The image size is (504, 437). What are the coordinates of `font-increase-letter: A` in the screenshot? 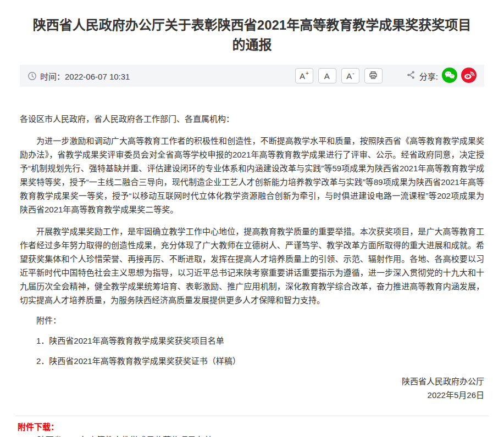 It's located at (302, 76).